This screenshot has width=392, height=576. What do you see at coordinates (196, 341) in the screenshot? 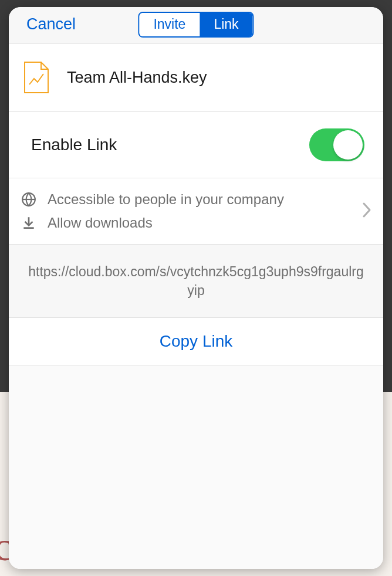
I see `copy-link-row: Copy Link` at bounding box center [196, 341].